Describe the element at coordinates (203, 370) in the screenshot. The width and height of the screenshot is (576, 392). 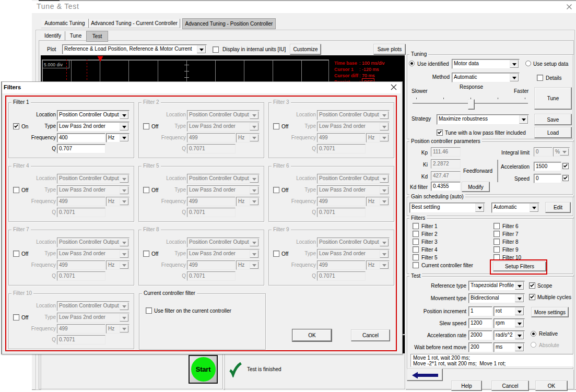
I see `start-button: Start` at that location.